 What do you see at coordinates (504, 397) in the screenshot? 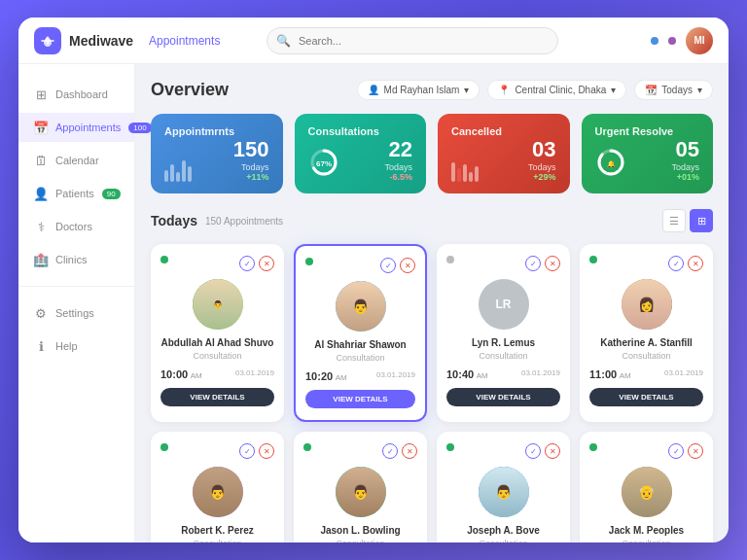
I see `view-details-btn-3: VIEW DETAILS` at bounding box center [504, 397].